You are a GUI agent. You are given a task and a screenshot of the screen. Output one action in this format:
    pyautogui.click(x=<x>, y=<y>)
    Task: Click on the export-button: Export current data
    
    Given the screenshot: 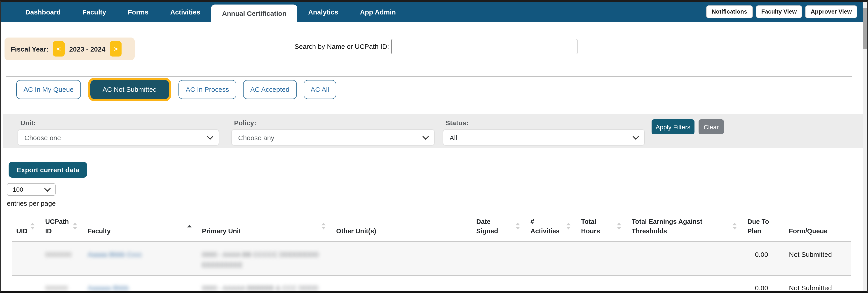 What is the action you would take?
    pyautogui.click(x=48, y=170)
    